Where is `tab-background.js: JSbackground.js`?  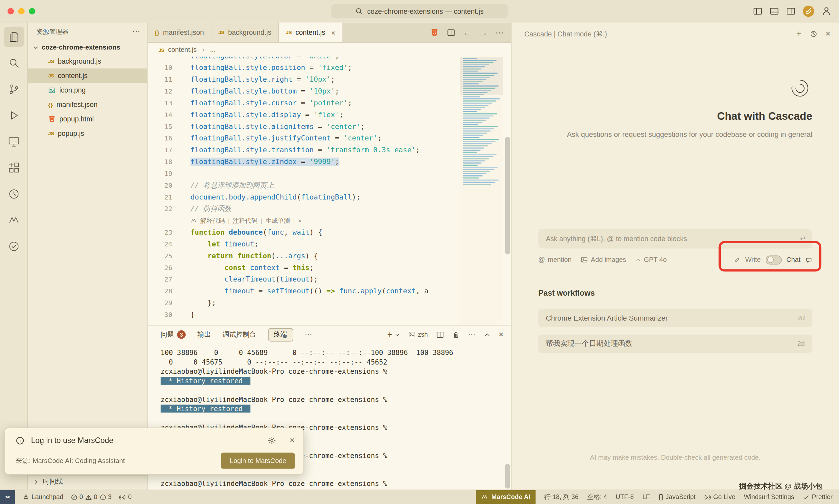
tab-background.js: JSbackground.js is located at coordinates (245, 32).